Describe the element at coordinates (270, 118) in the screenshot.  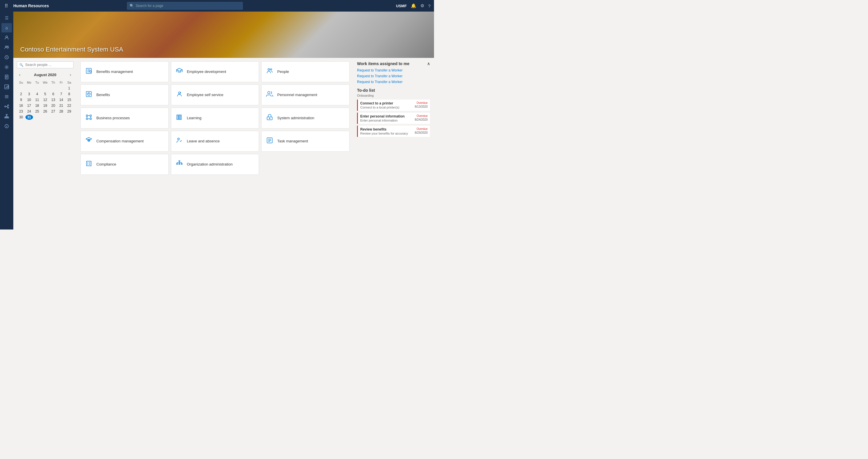
I see `system-administration-icon` at that location.